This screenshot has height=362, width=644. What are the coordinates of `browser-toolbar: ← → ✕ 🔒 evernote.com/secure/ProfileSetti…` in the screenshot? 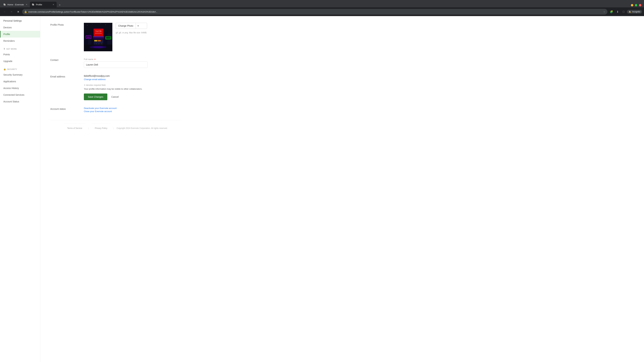 It's located at (322, 12).